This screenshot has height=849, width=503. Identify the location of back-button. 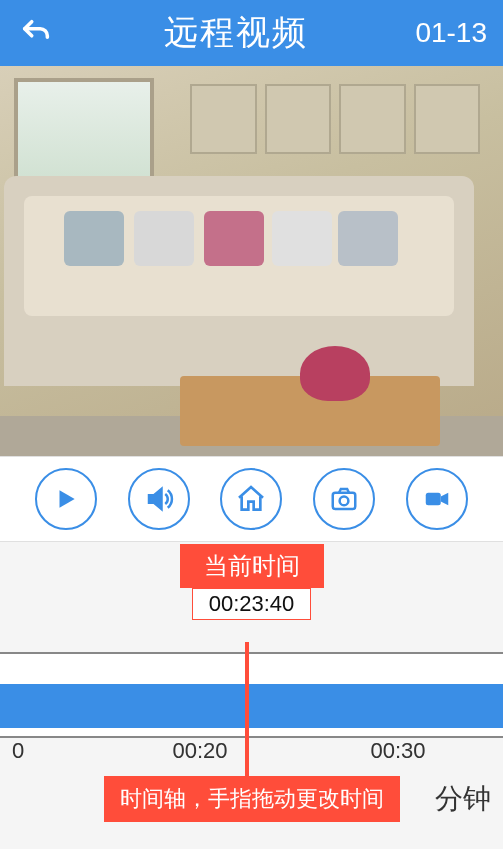
(36, 33).